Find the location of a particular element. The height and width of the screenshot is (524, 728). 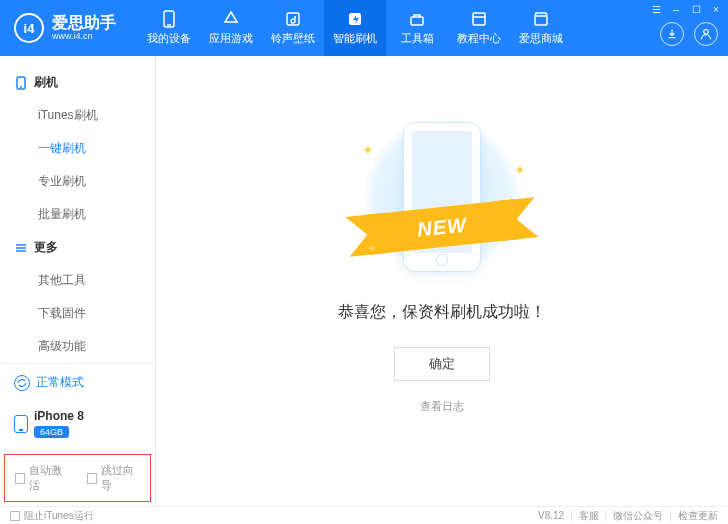

success-illustration: NEW ✦ ✦ ✦ is located at coordinates (442, 197).